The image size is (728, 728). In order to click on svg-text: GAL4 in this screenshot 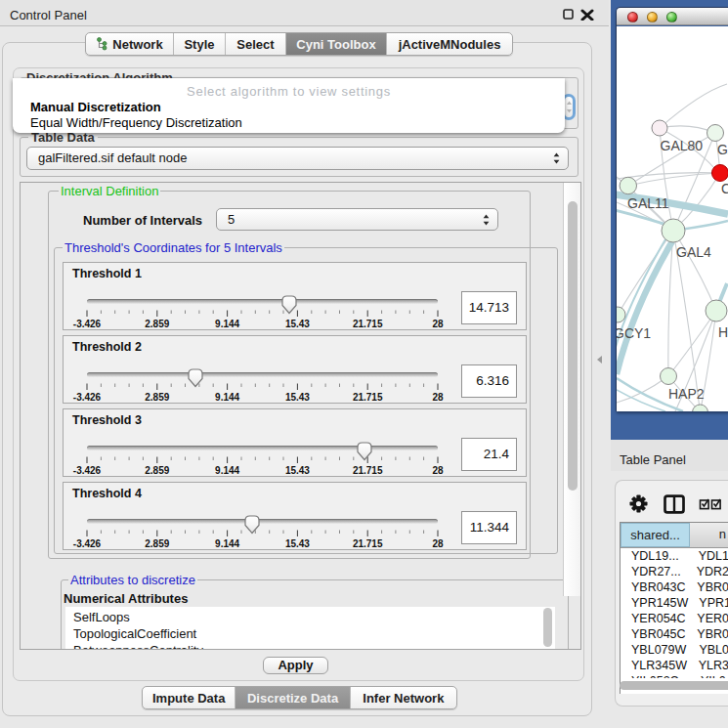, I will do `click(694, 252)`.